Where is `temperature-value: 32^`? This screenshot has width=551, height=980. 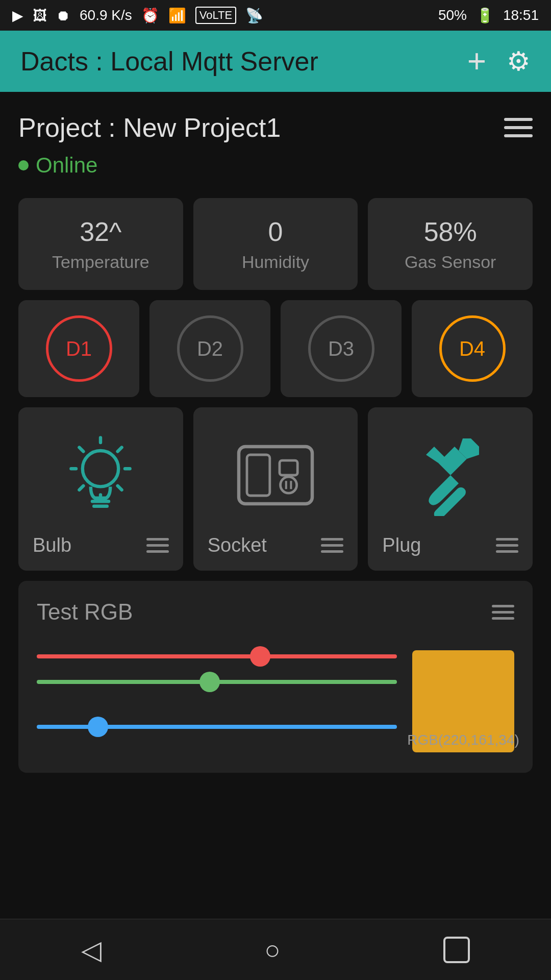 temperature-value: 32^ is located at coordinates (101, 232).